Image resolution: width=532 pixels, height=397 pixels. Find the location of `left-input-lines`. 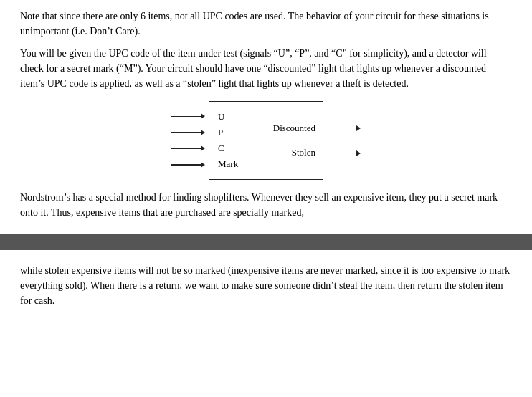

left-input-lines is located at coordinates (188, 140).